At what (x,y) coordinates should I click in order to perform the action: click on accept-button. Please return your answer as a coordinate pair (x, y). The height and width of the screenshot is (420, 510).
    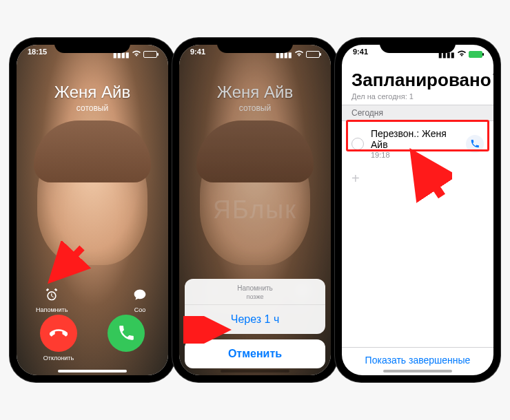
    Looking at the image, I should click on (126, 333).